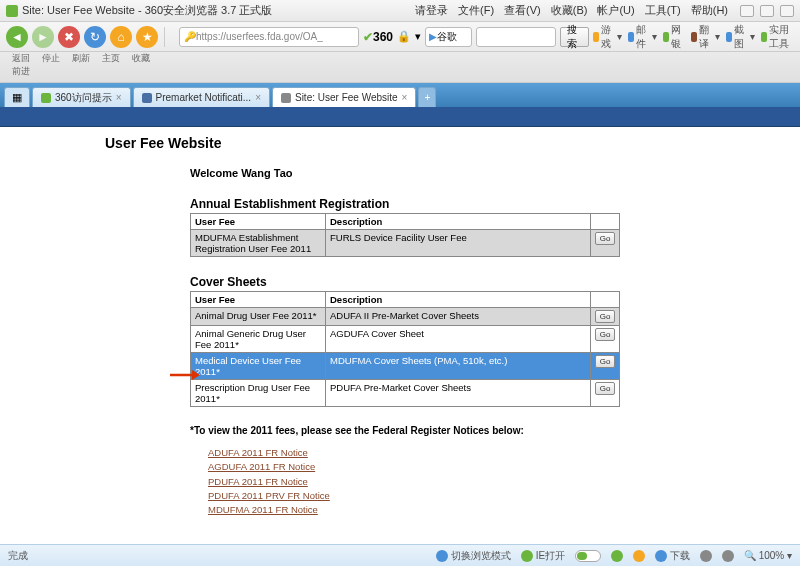  I want to click on annotation-arrow, so click(185, 375).